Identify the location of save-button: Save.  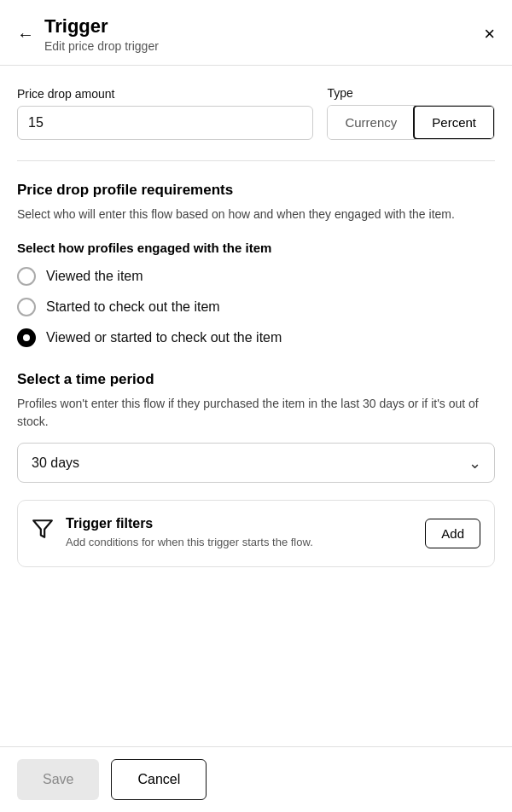
(58, 780).